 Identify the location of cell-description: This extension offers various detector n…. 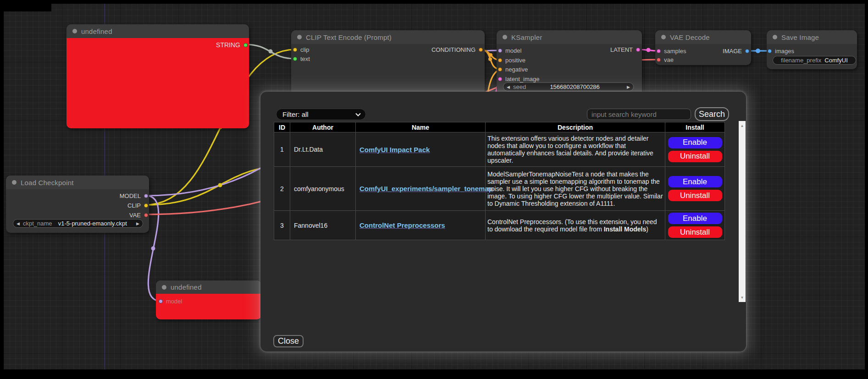
(575, 149).